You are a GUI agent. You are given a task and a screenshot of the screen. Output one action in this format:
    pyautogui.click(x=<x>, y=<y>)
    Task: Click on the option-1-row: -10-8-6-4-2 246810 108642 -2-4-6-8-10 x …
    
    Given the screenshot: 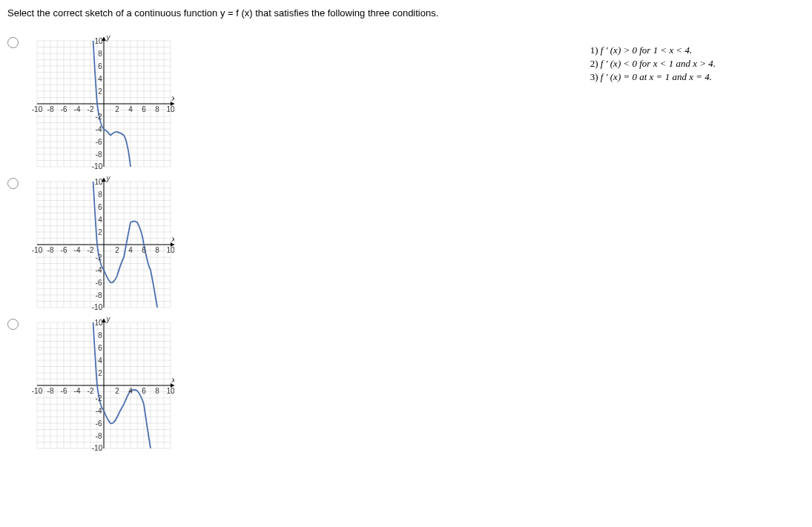 What is the action you would take?
    pyautogui.click(x=90, y=104)
    